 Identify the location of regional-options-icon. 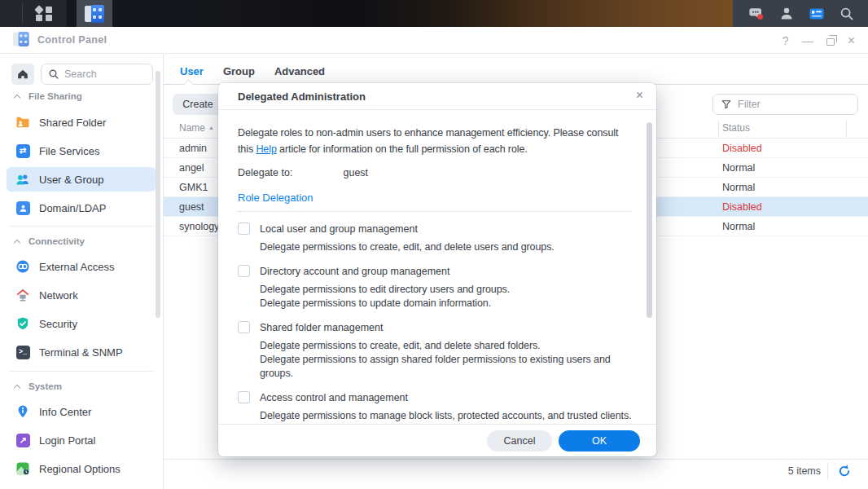
(23, 469).